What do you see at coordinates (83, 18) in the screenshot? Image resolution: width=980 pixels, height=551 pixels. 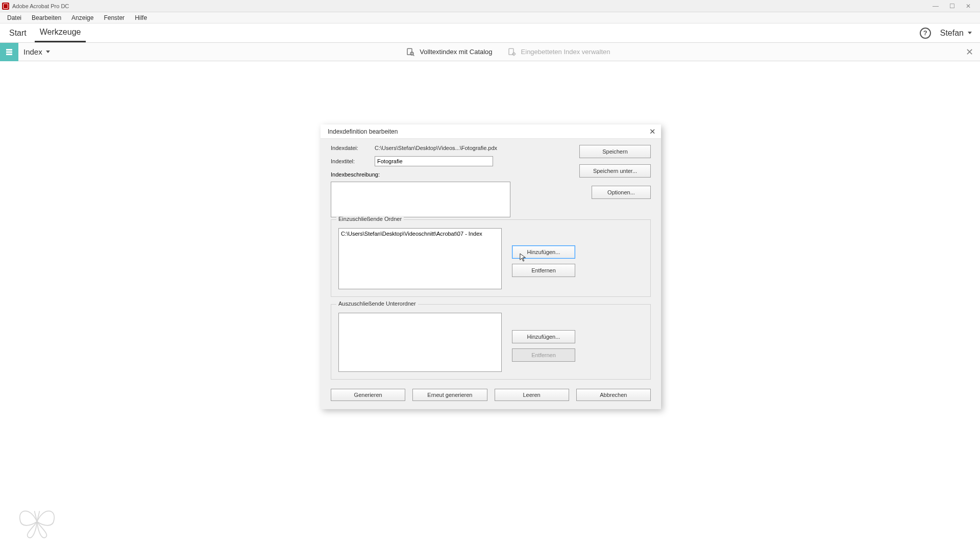 I see `menu-view: Anzeige` at bounding box center [83, 18].